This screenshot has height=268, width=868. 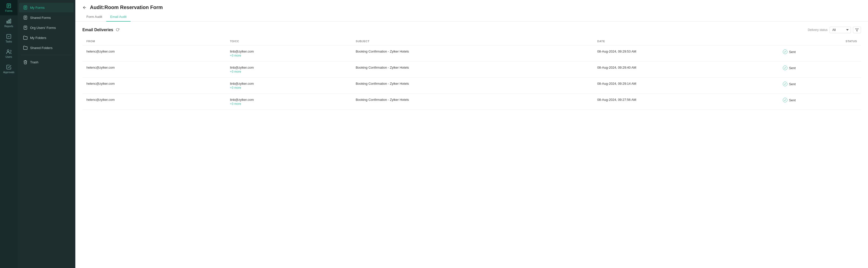 What do you see at coordinates (40, 18) in the screenshot?
I see `shared-forms-label: Shared Forms` at bounding box center [40, 18].